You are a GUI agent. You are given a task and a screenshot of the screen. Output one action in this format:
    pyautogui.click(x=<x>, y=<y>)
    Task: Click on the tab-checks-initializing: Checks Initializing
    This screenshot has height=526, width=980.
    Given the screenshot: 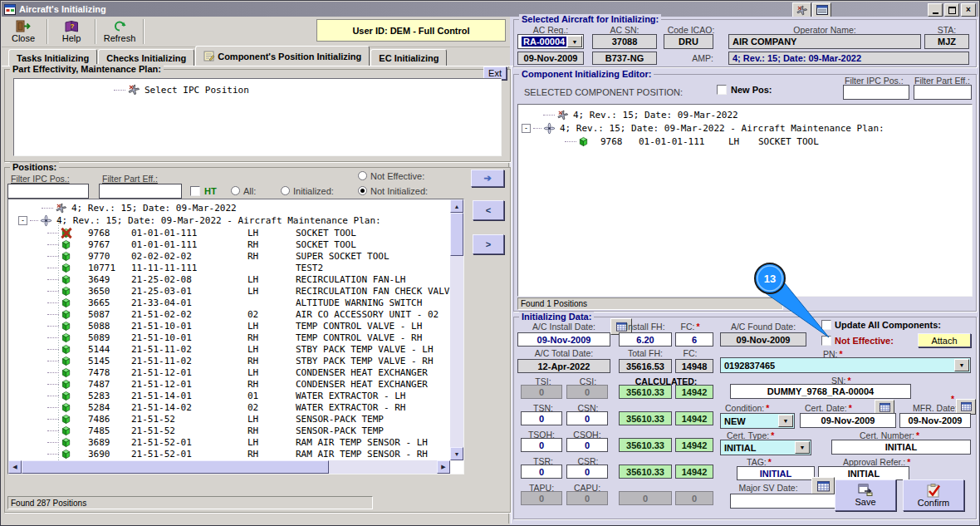 What is the action you would take?
    pyautogui.click(x=146, y=57)
    